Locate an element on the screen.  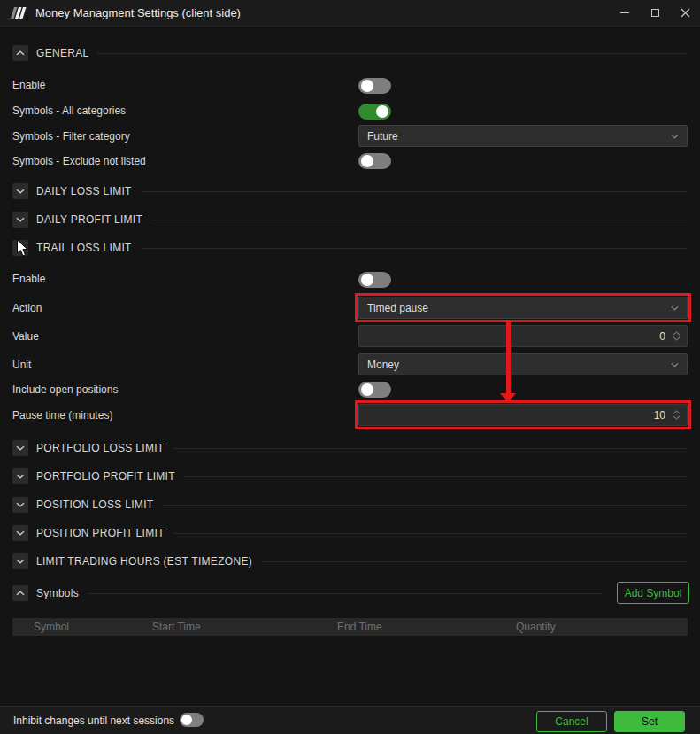
section-header-portfolio-profit-limit: PORTFOLIO PROFIT LIMIT is located at coordinates (350, 476).